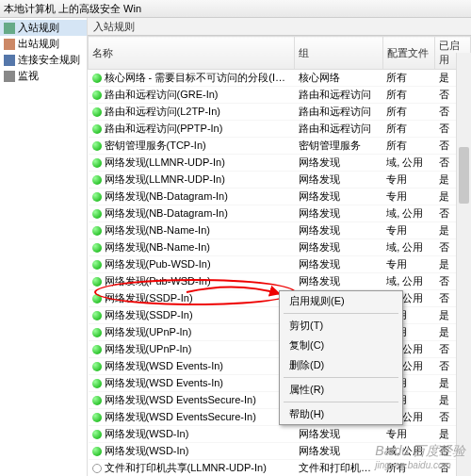 Image resolution: width=471 pixels, height=476 pixels. What do you see at coordinates (280, 146) in the screenshot?
I see `table-row: 密钥管理服务(TCP-In)密钥管理服务所有否` at bounding box center [280, 146].